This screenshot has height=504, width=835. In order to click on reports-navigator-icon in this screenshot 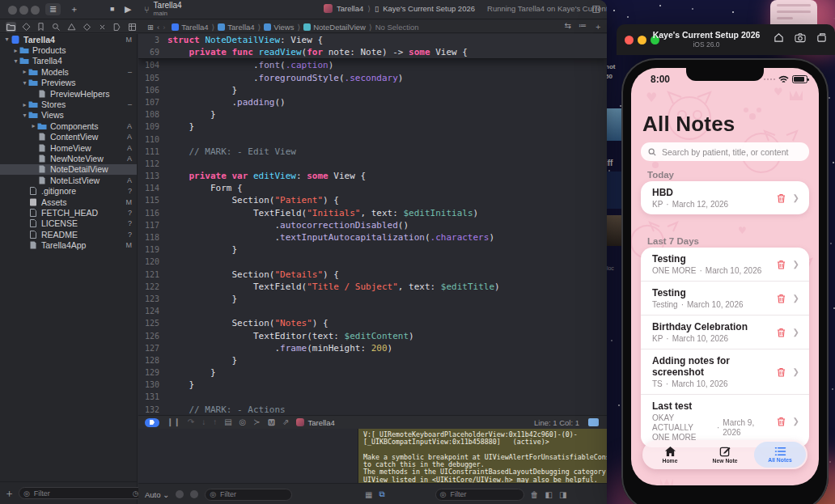, I will do `click(133, 28)`.